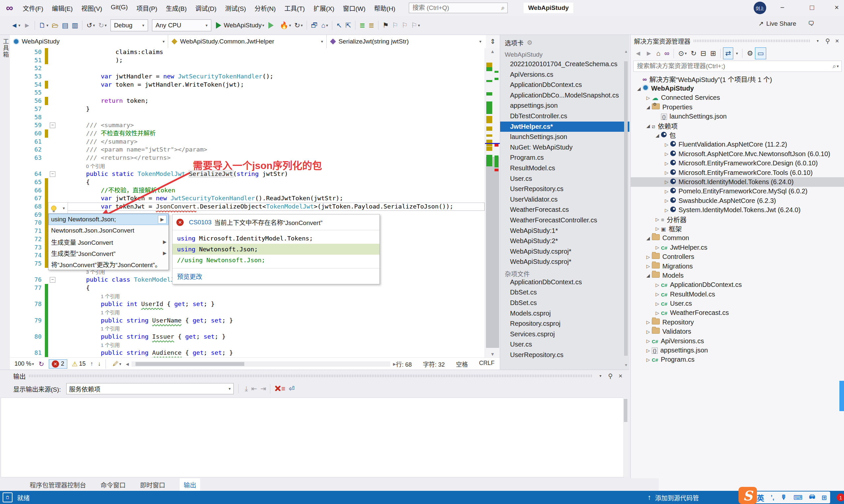 The height and width of the screenshot is (504, 844). What do you see at coordinates (565, 200) in the screenshot?
I see `tab-item: UserValidator.cs` at bounding box center [565, 200].